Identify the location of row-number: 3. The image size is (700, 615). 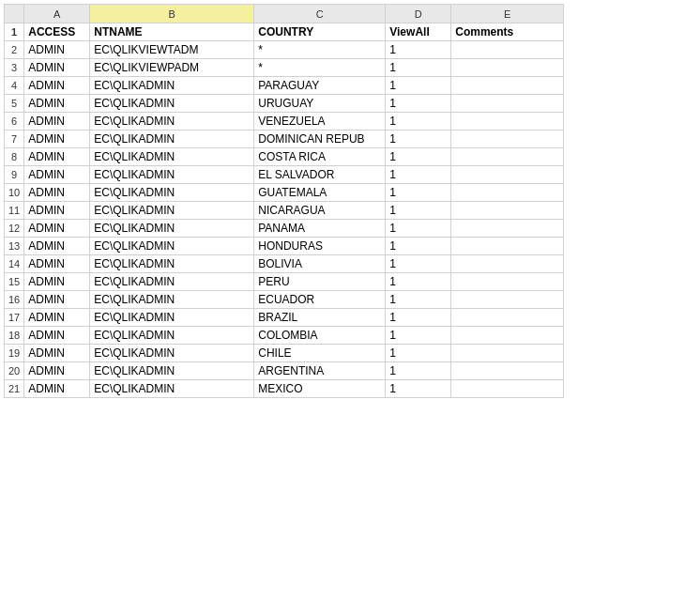
(15, 68).